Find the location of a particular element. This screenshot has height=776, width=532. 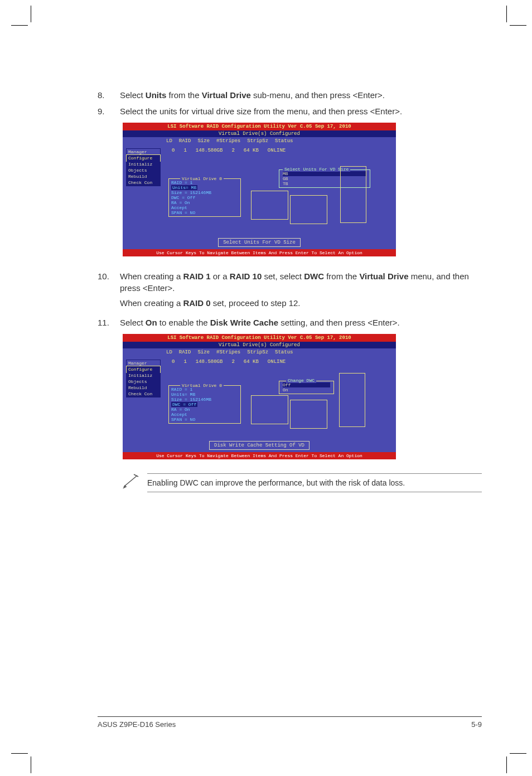

bios-status-bar: Select Units For VD Size is located at coordinates (259, 243).